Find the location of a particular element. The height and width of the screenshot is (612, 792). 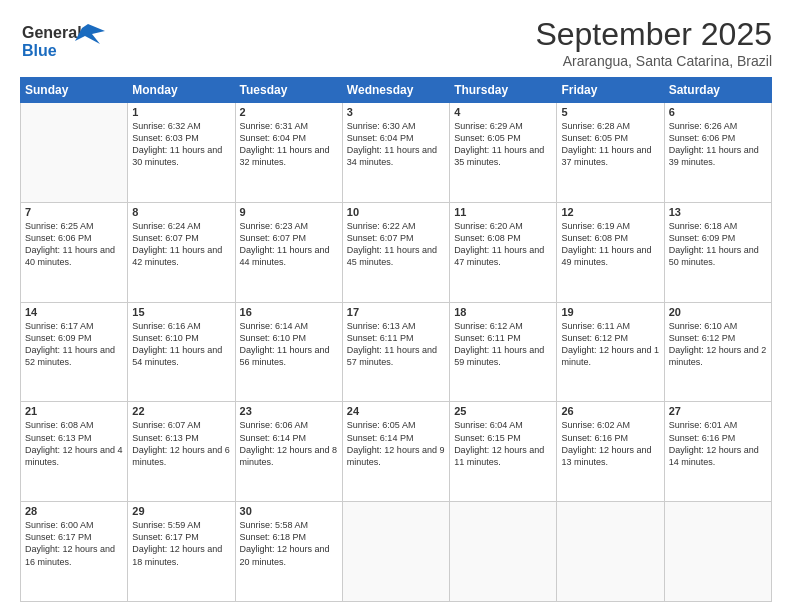

day-number: 14 is located at coordinates (74, 312).